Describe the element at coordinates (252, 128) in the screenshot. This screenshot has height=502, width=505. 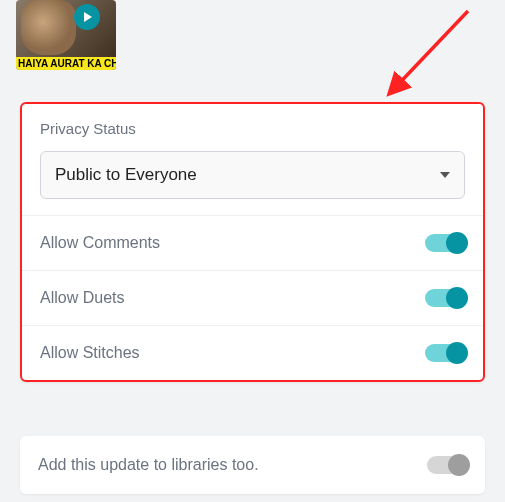
I see `privacy-status-label: Privacy Status` at that location.